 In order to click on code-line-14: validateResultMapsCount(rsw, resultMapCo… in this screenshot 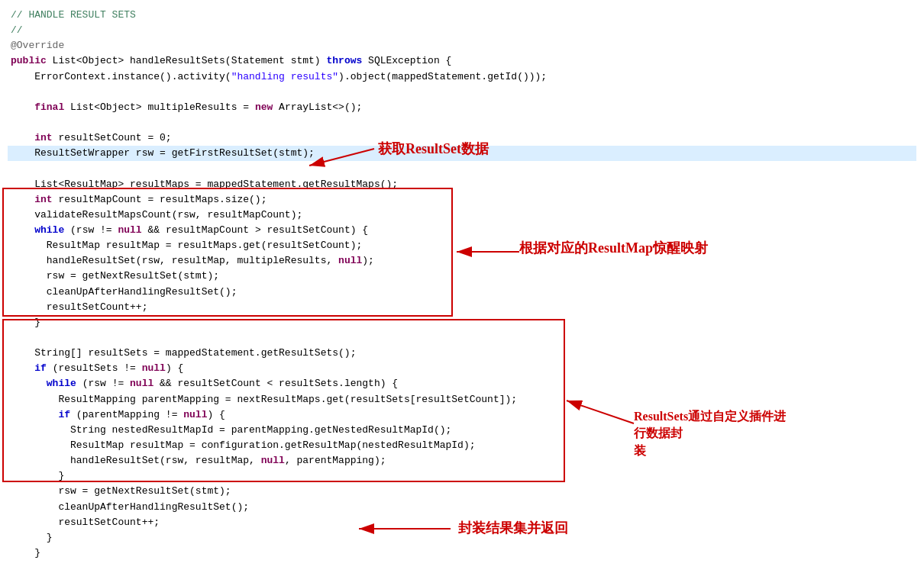, I will do `click(462, 215)`.